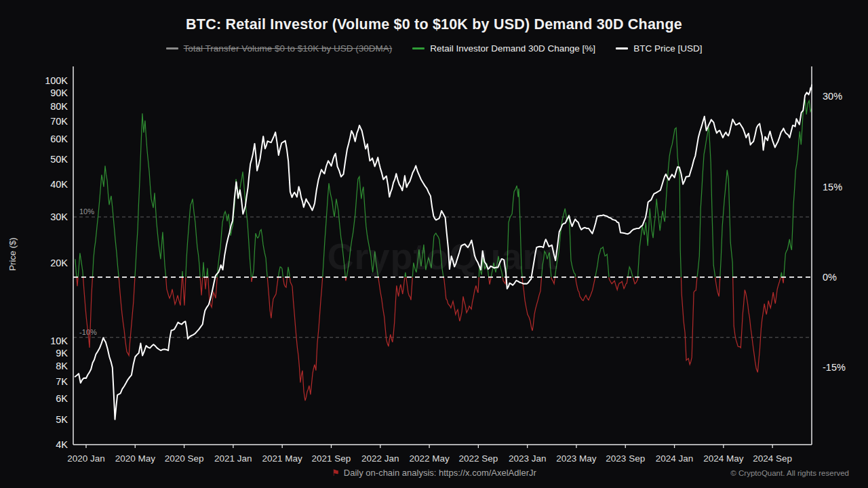 The image size is (868, 488). What do you see at coordinates (233, 458) in the screenshot?
I see `x-axis-tick: 2021 Jan` at bounding box center [233, 458].